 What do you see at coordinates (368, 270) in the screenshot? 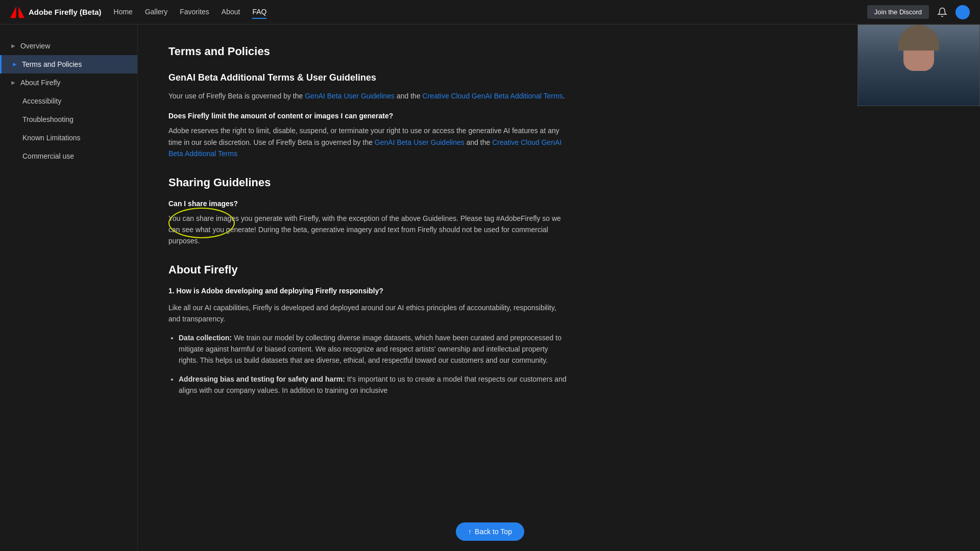
I see `section-title-about-firefly: About Firefly` at bounding box center [368, 270].